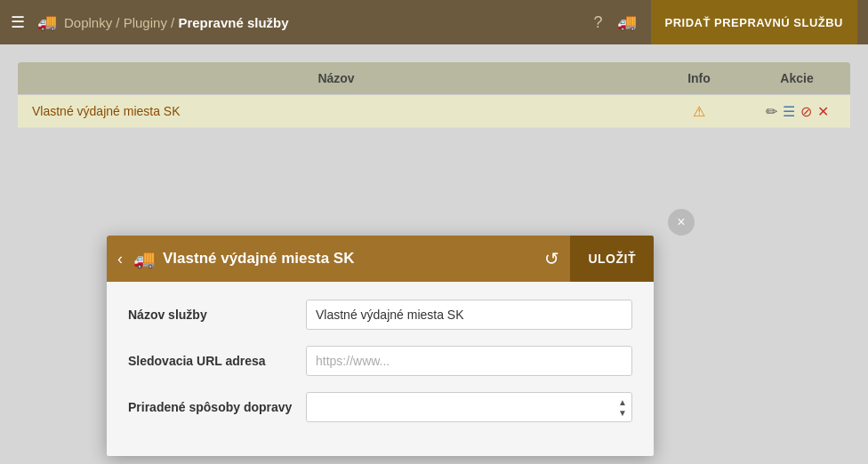 This screenshot has height=464, width=868. I want to click on form-row-transport-methods: Priradené spôsoby dopravy ▲ ▼, so click(381, 407).